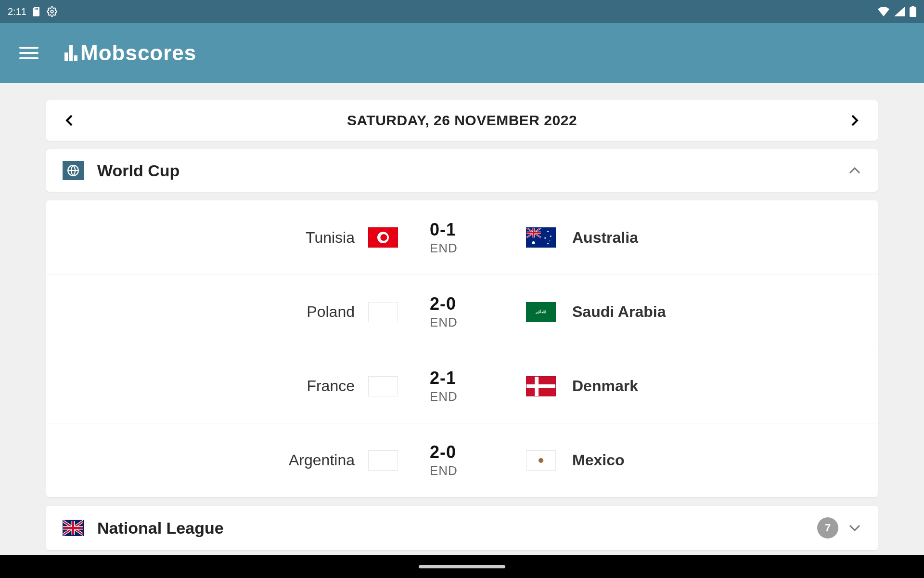 The image size is (924, 578). What do you see at coordinates (331, 312) in the screenshot?
I see `home-team-name: Poland` at bounding box center [331, 312].